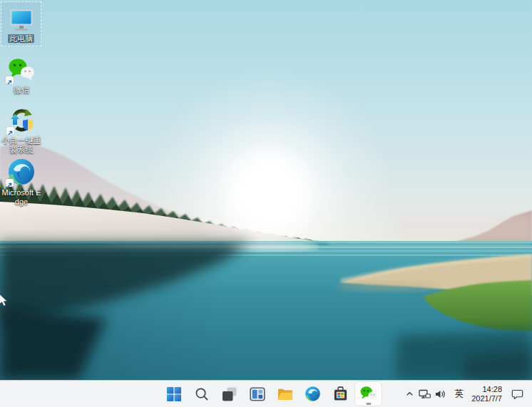  Describe the element at coordinates (201, 393) in the screenshot. I see `search-button` at that location.